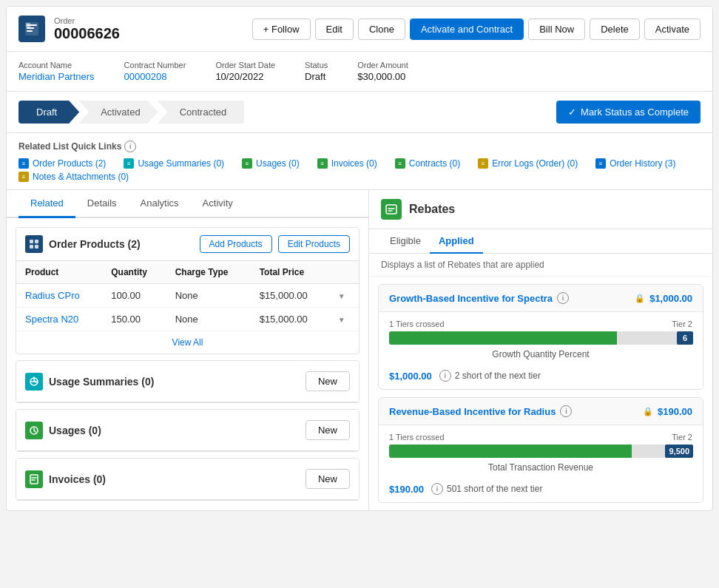 The height and width of the screenshot is (588, 719). Describe the element at coordinates (334, 30) in the screenshot. I see `edit-button: Edit` at that location.